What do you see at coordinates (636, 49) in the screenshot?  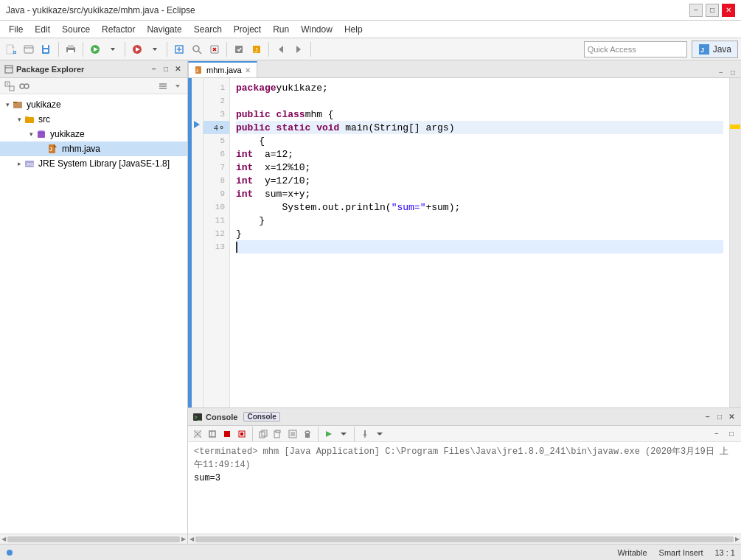 I see `quick-access-field: Quick Access` at bounding box center [636, 49].